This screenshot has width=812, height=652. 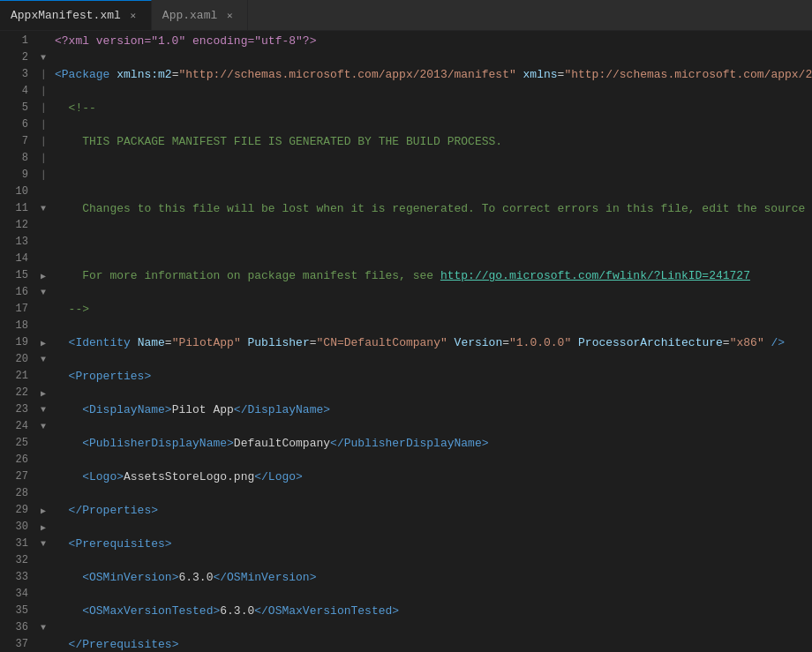 I want to click on line-numbers: 1234567891011121314151617181920212223242…, so click(x=18, y=341).